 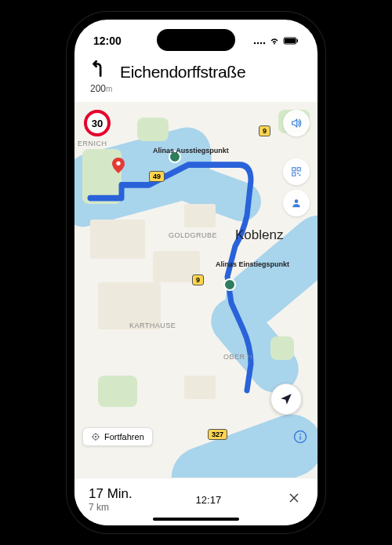 What do you see at coordinates (294, 500) in the screenshot?
I see `close-button` at bounding box center [294, 500].